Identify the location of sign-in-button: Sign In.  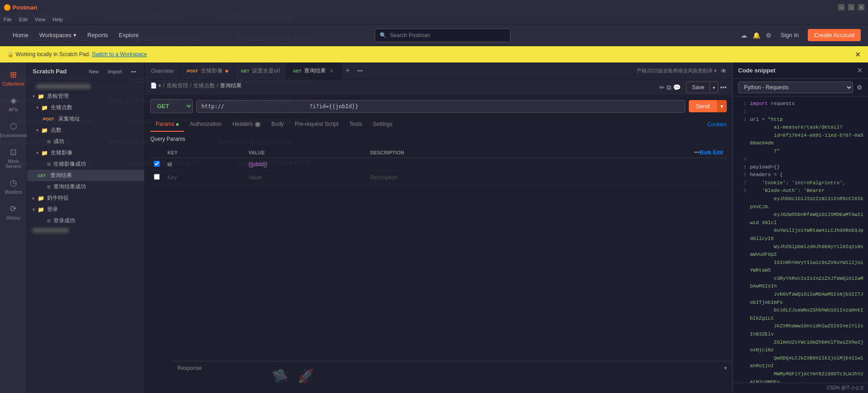
(790, 35).